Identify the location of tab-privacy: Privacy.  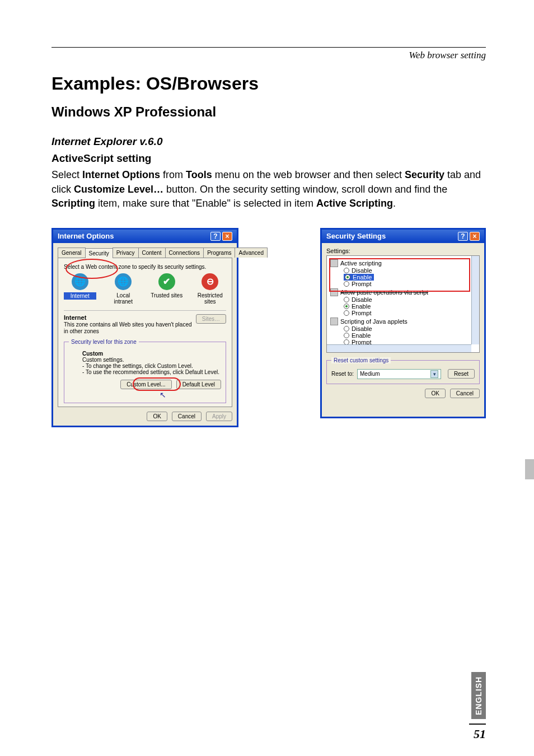
(125, 253).